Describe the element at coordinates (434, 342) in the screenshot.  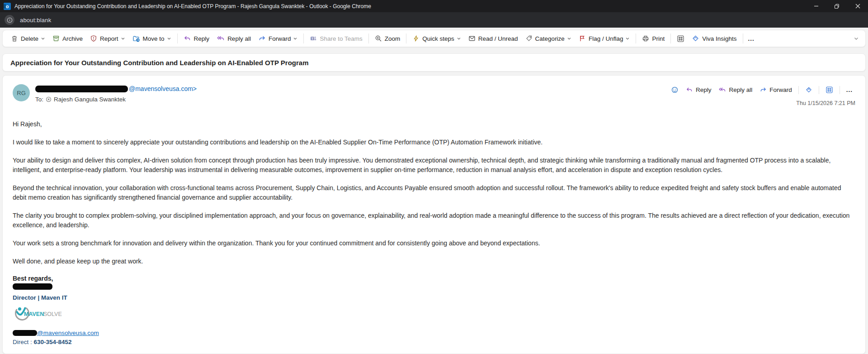
I see `signature-direct-line: Direct : 630-354-8452` at that location.